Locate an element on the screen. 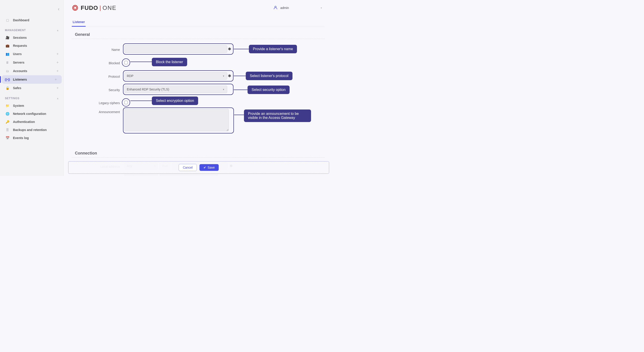 This screenshot has height=352, width=644. sidebar-item-users: 👥 Users + is located at coordinates (32, 54).